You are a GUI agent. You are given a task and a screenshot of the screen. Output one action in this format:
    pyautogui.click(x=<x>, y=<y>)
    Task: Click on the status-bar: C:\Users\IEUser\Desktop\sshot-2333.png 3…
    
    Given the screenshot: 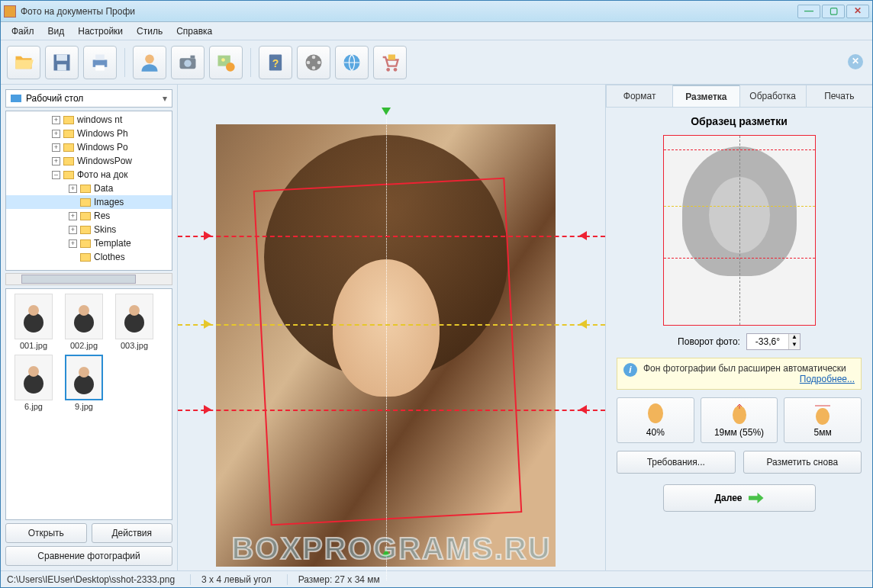 What is the action you would take?
    pyautogui.click(x=436, y=579)
    